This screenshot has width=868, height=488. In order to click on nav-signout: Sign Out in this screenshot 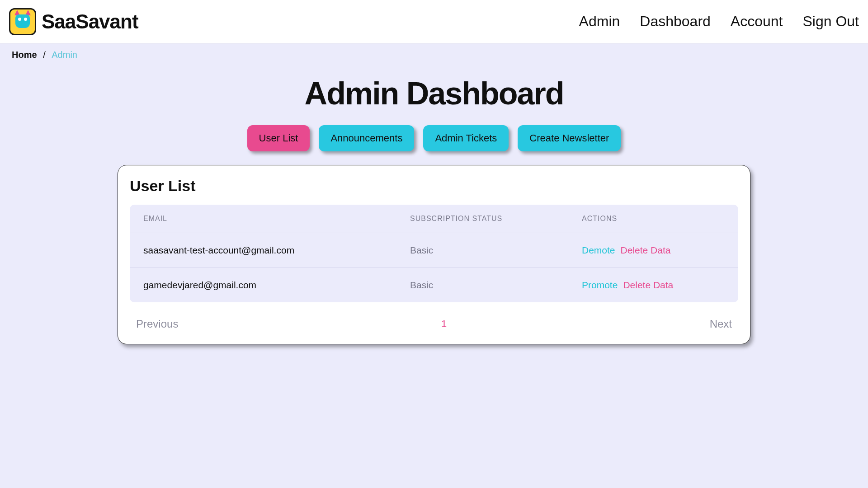, I will do `click(831, 22)`.